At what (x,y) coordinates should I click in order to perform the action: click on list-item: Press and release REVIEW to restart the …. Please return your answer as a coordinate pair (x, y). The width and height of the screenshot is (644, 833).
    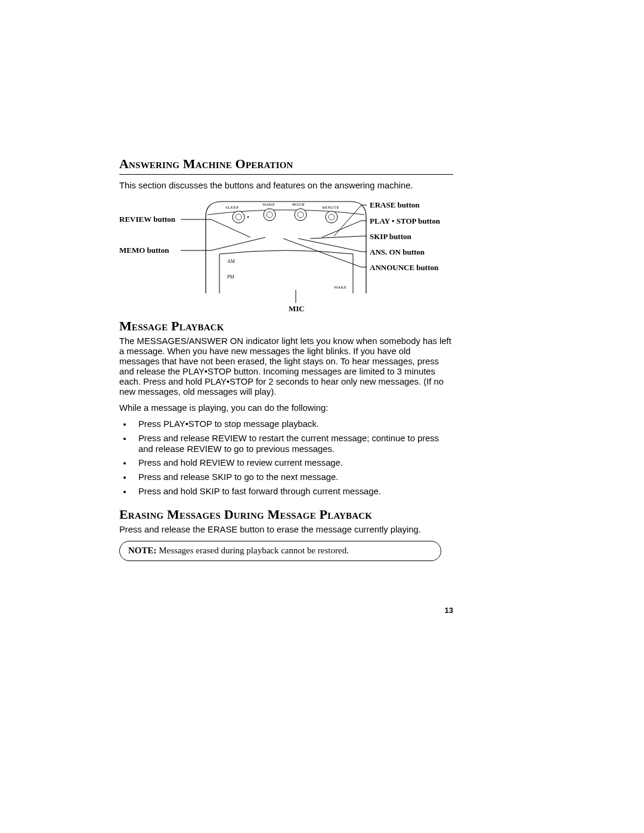
    Looking at the image, I should click on (293, 444).